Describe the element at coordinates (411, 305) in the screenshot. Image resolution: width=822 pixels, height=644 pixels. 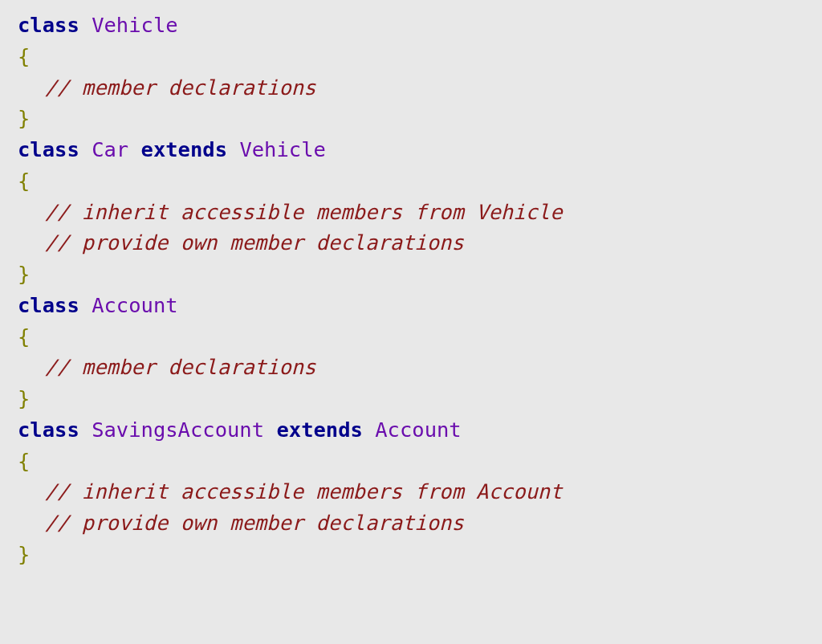
I see `code-line: class Account` at that location.